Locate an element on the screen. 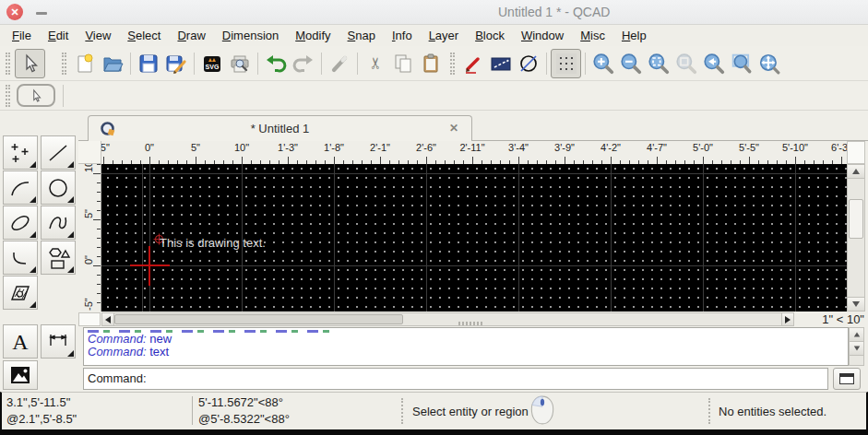 The height and width of the screenshot is (435, 868). history-scroll-down-button is located at coordinates (856, 348).